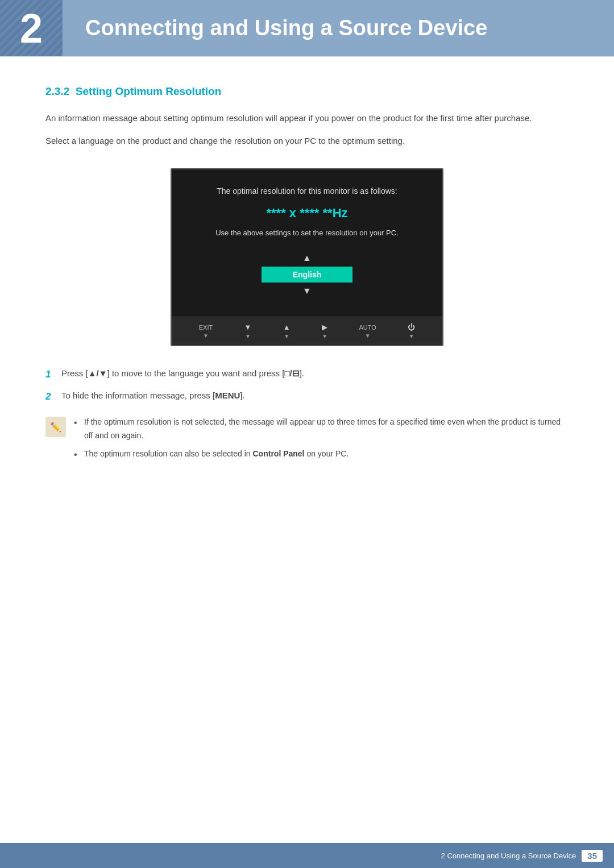  What do you see at coordinates (338, 28) in the screenshot?
I see `chapter-title-area: Connecting and Using a Source Device` at bounding box center [338, 28].